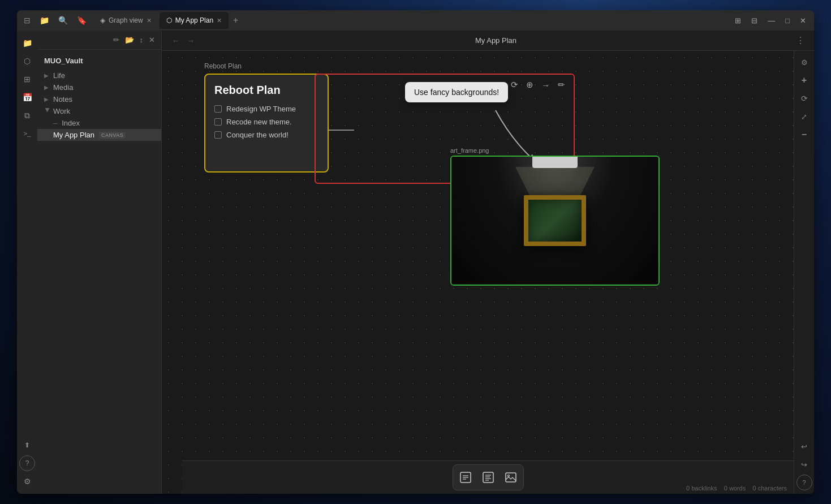  What do you see at coordinates (130, 40) in the screenshot?
I see `new-folder-btn: 📂` at bounding box center [130, 40].